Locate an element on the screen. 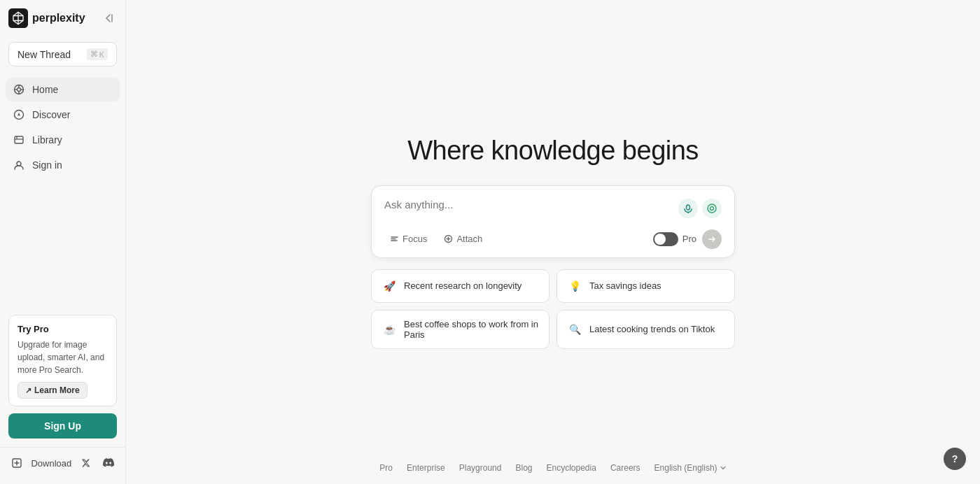 Image resolution: width=980 pixels, height=484 pixels. new-thread-button: New Thread ⌘ K is located at coordinates (63, 55).